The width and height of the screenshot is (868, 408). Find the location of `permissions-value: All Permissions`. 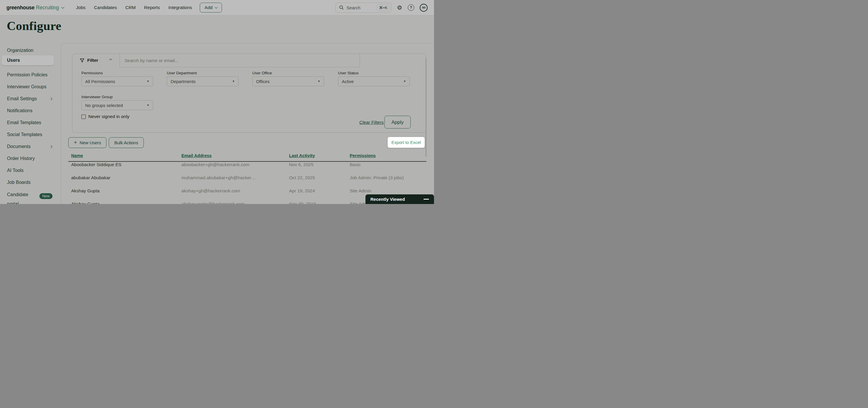

permissions-value: All Permissions is located at coordinates (100, 81).